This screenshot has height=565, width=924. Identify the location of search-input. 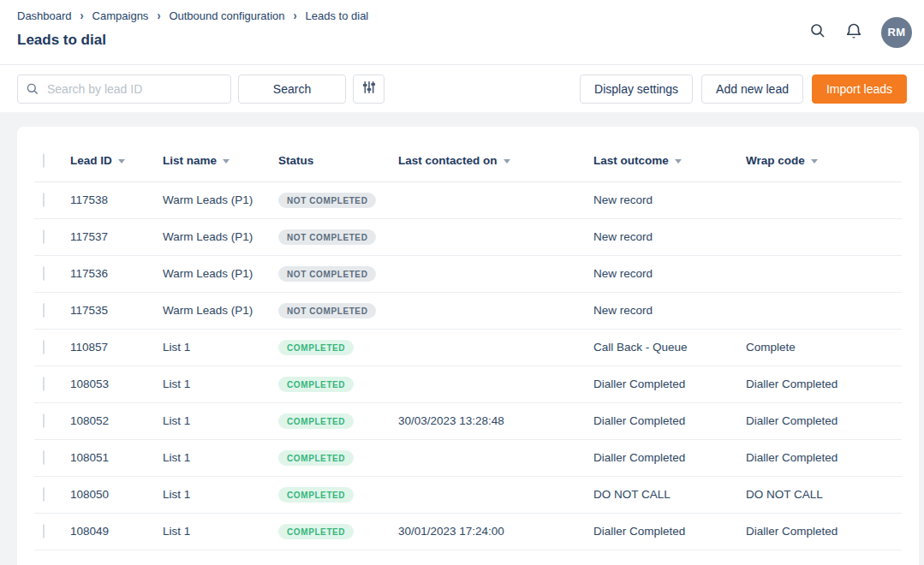
(124, 89).